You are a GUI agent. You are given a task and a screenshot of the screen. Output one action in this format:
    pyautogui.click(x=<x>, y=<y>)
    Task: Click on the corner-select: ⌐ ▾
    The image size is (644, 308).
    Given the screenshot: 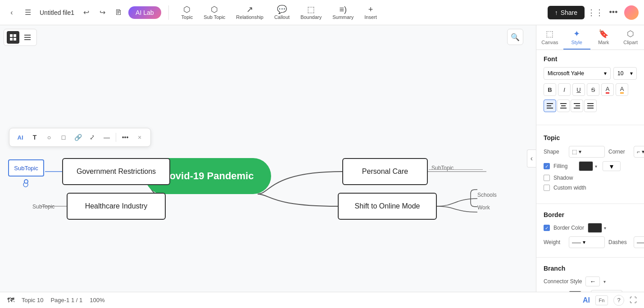 What is the action you would take?
    pyautogui.click(x=639, y=152)
    